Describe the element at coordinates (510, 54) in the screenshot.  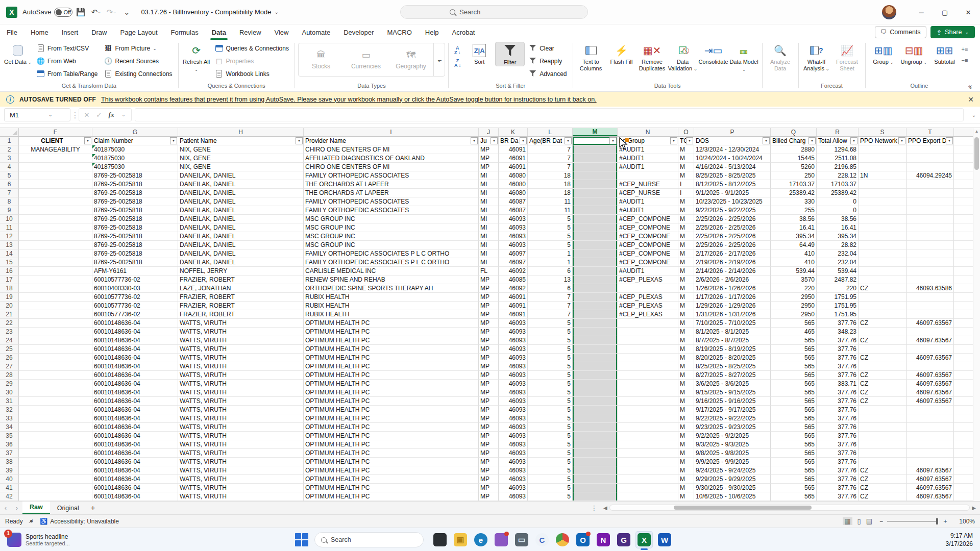
I see `filter-button: Filter` at that location.